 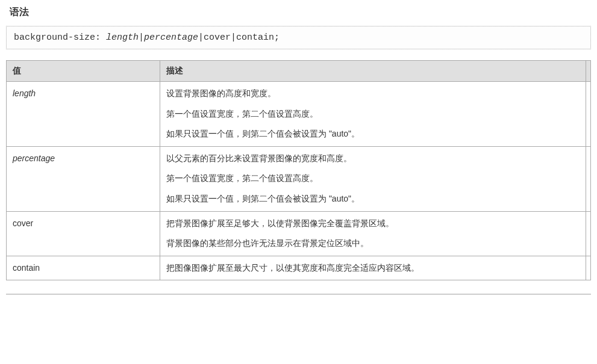 What do you see at coordinates (373, 268) in the screenshot?
I see `description-line: 把图像图像扩展至最大尺寸，以使其宽度和高度完全适应内容区域。` at bounding box center [373, 268].